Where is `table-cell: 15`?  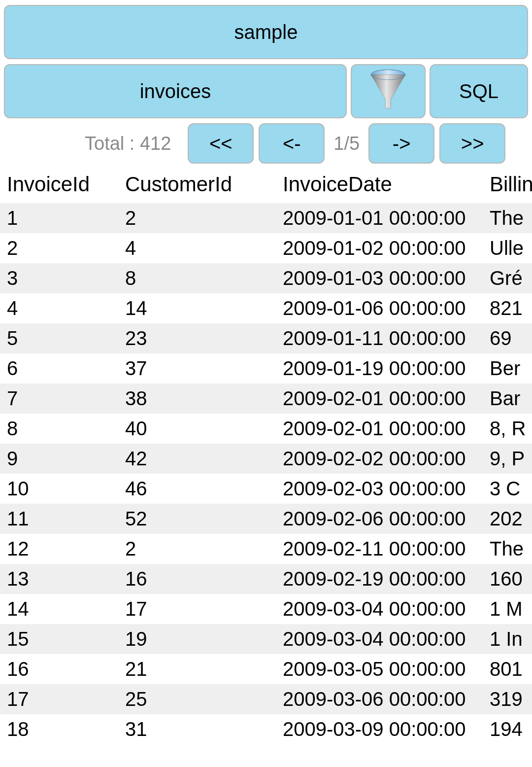 table-cell: 15 is located at coordinates (59, 639).